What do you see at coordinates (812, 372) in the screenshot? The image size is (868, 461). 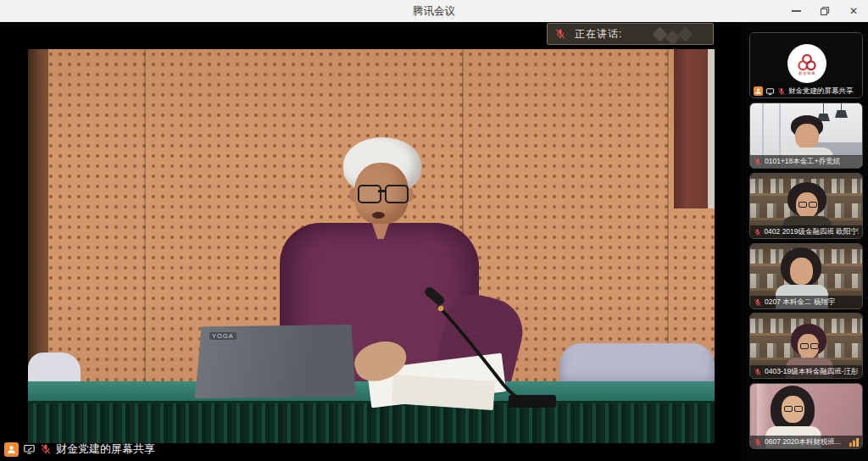 I see `participant-name: 0403-19级本科金融四班-汪彤` at bounding box center [812, 372].